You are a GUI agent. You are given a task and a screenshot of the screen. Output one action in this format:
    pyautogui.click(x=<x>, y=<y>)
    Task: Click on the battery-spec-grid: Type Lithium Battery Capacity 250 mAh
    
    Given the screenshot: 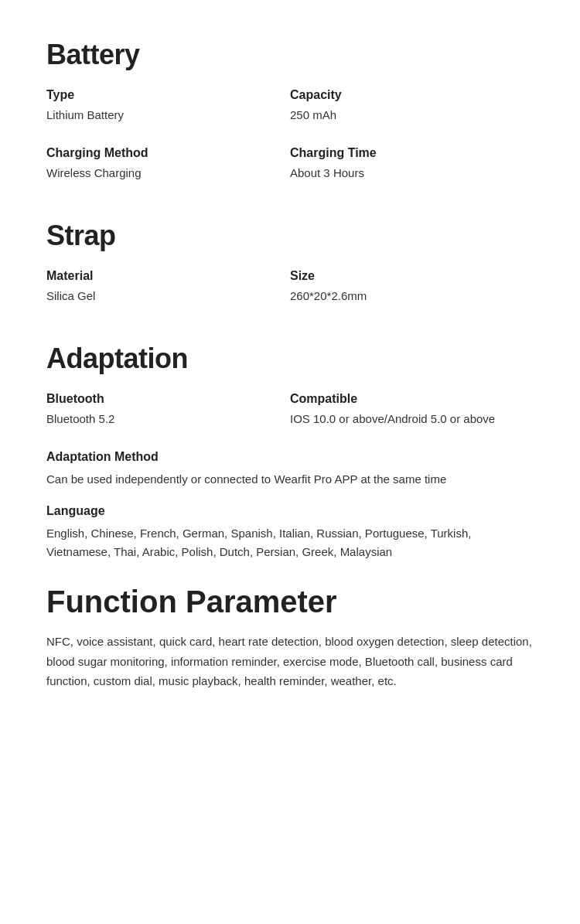 What is the action you would take?
    pyautogui.click(x=290, y=113)
    